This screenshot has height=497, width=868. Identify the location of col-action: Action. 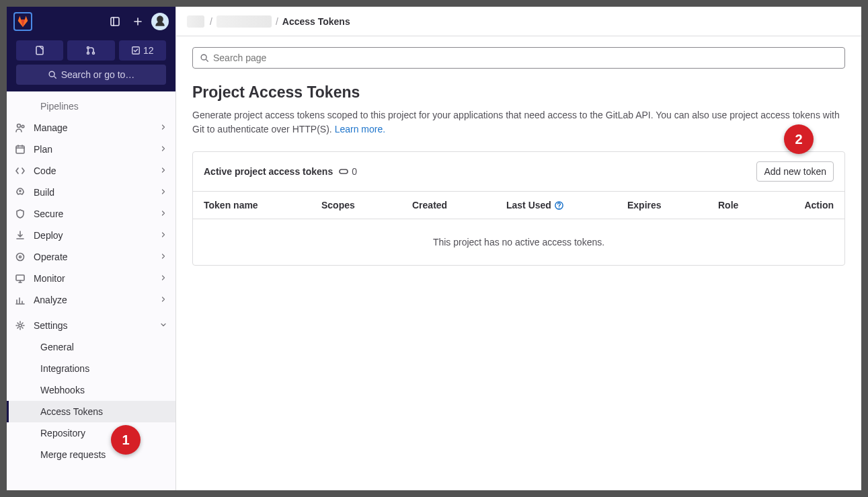
(810, 205).